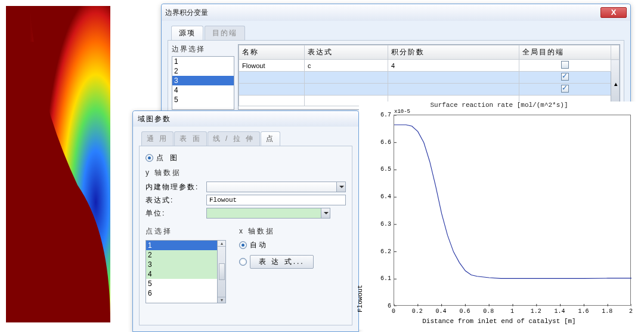  What do you see at coordinates (560, 312) in the screenshot?
I see `x-tick: 1.4` at bounding box center [560, 312].